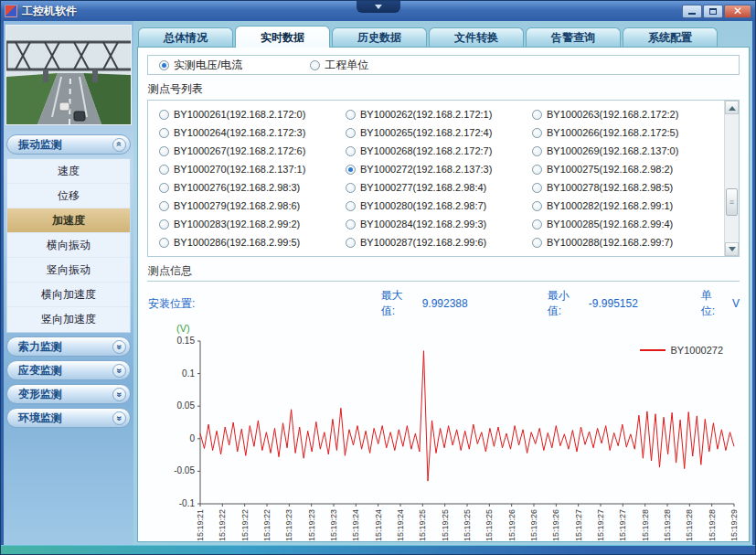 This screenshot has width=756, height=555. Describe the element at coordinates (69, 347) in the screenshot. I see `section-header-cable-force: 索力监测»` at that location.